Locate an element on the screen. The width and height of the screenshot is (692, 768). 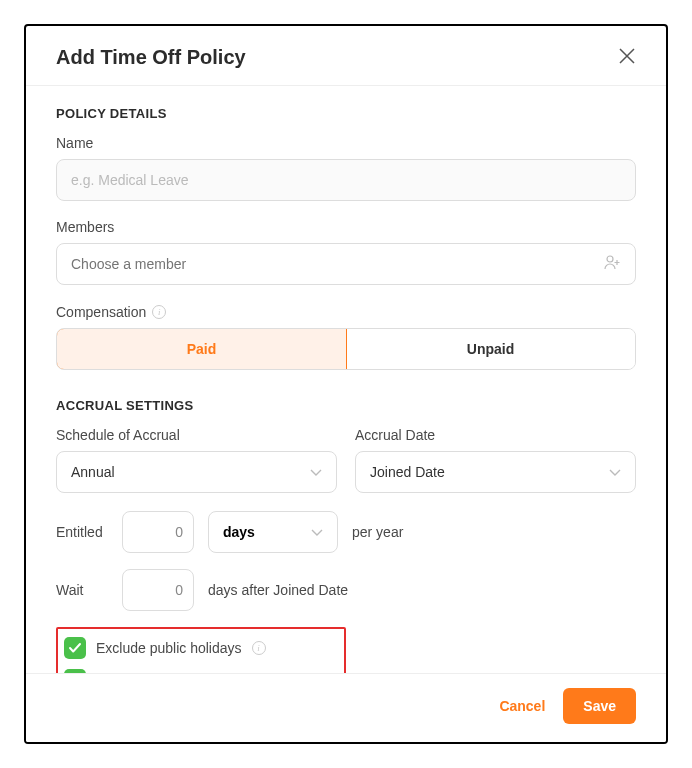
entitled-label: Entitled is located at coordinates (82, 532).